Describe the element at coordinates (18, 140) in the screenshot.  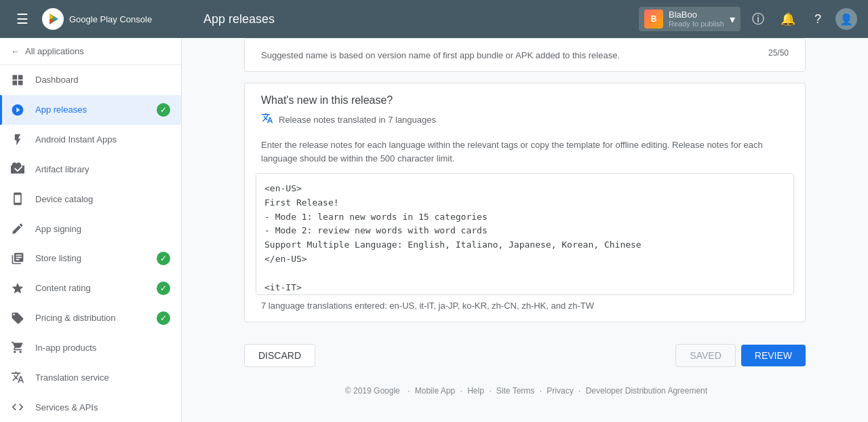
I see `android-instant-icon` at that location.